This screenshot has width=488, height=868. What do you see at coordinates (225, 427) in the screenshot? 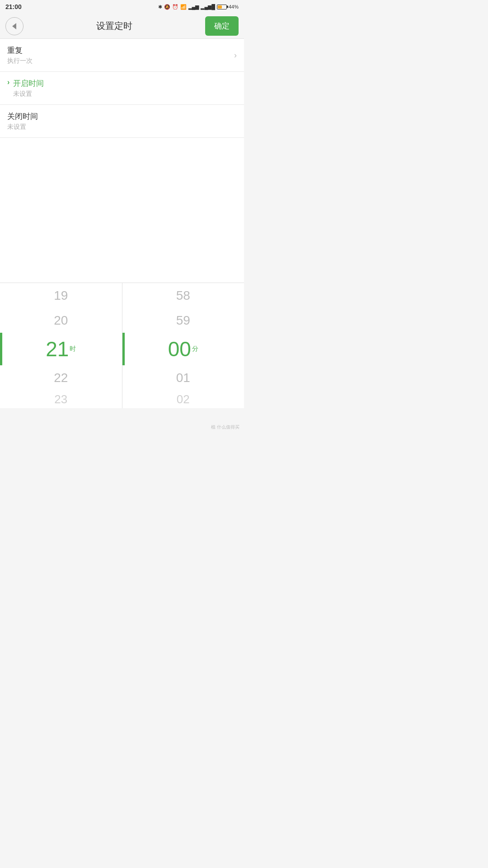
I see `watermark: 植 什么值得买` at bounding box center [225, 427].